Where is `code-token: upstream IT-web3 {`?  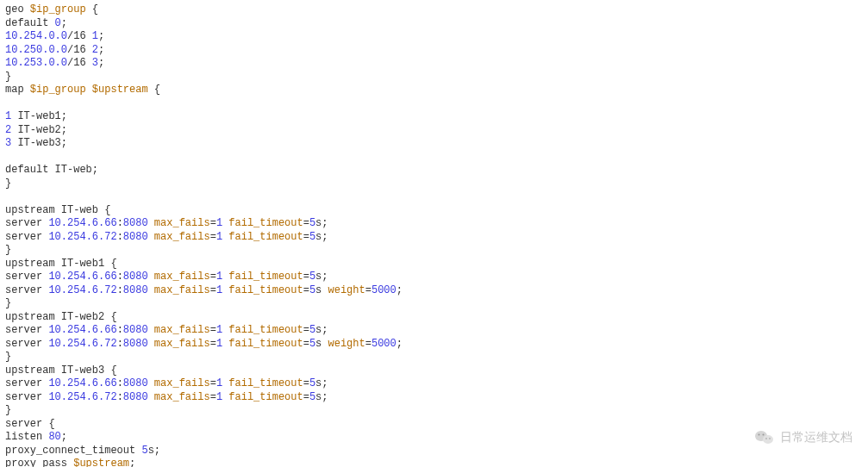 code-token: upstream IT-web3 { is located at coordinates (61, 370).